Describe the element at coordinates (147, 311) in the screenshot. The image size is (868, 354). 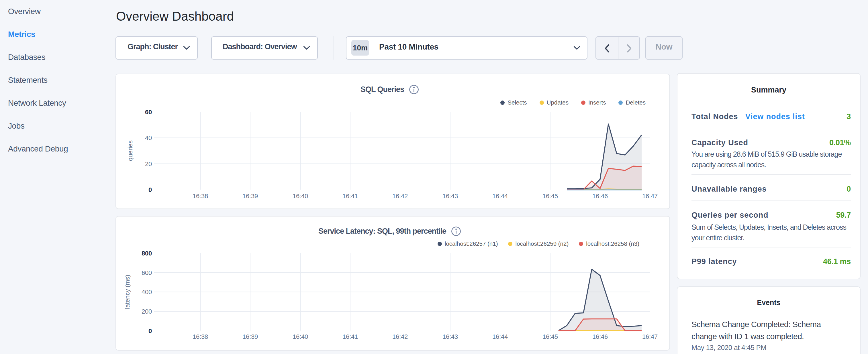
I see `svg-text: 200` at that location.